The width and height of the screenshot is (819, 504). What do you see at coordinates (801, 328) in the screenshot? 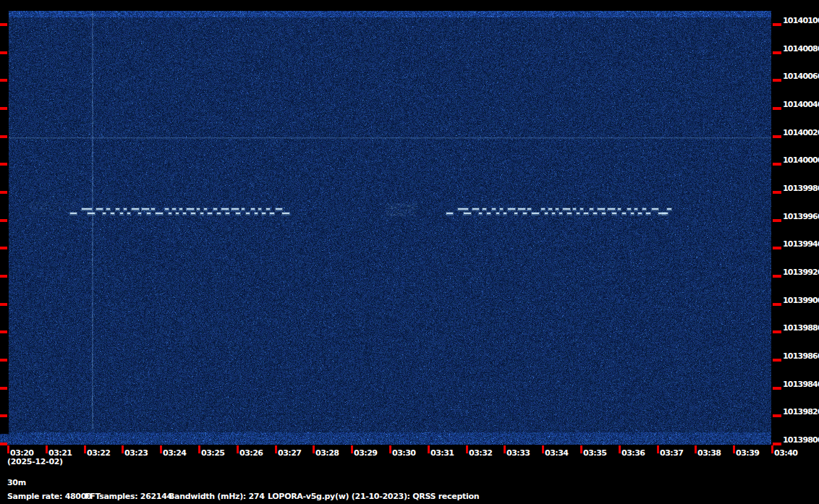
I see `freq-tick-label: 10139880` at bounding box center [801, 328].